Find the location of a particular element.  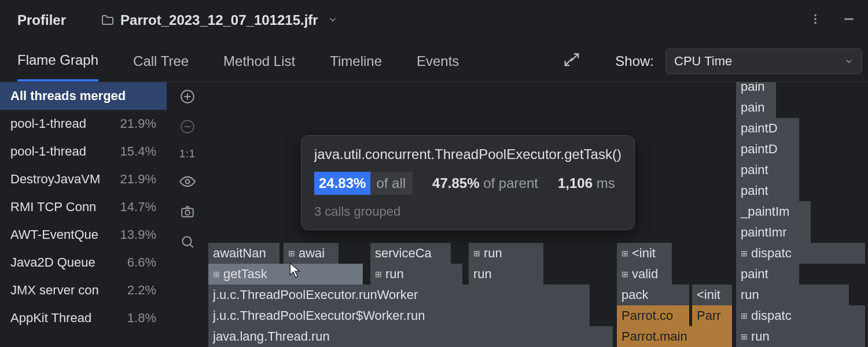

flame-frame-label: valid is located at coordinates (645, 274).